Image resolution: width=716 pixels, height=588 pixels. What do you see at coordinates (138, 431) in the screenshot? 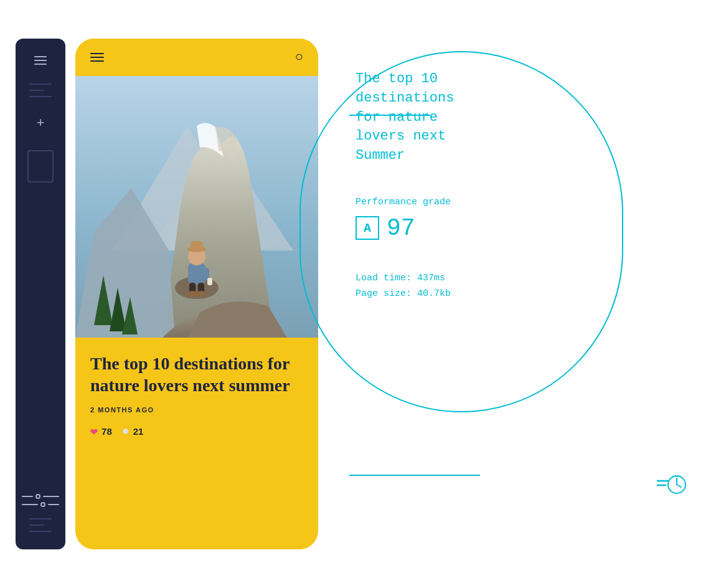
I see `comments-count: 21` at bounding box center [138, 431].